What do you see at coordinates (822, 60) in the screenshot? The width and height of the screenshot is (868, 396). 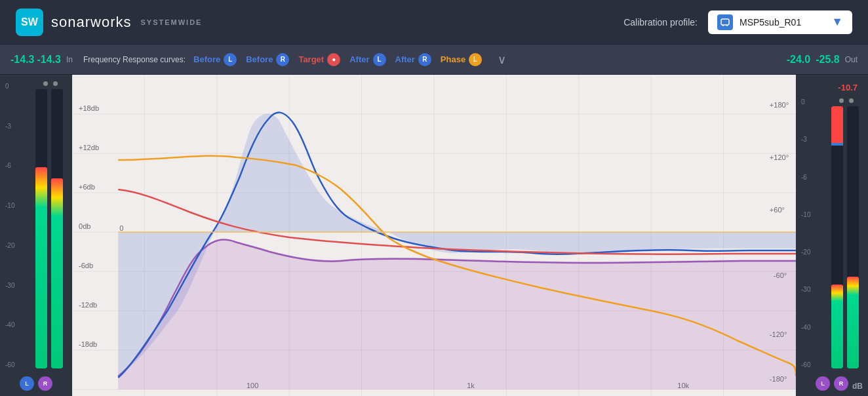 I see `toolbar-right: -24.0 -25.8 Out` at bounding box center [822, 60].